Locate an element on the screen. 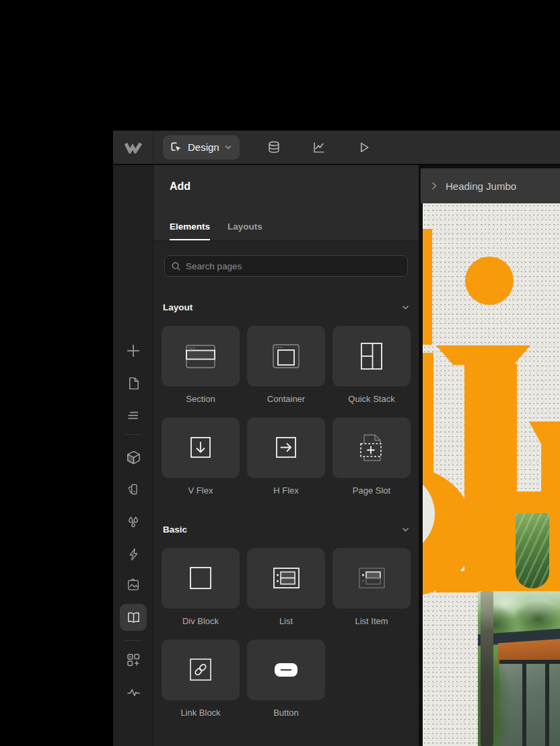 This screenshot has height=746, width=560. element-card-h-flex is located at coordinates (286, 448).